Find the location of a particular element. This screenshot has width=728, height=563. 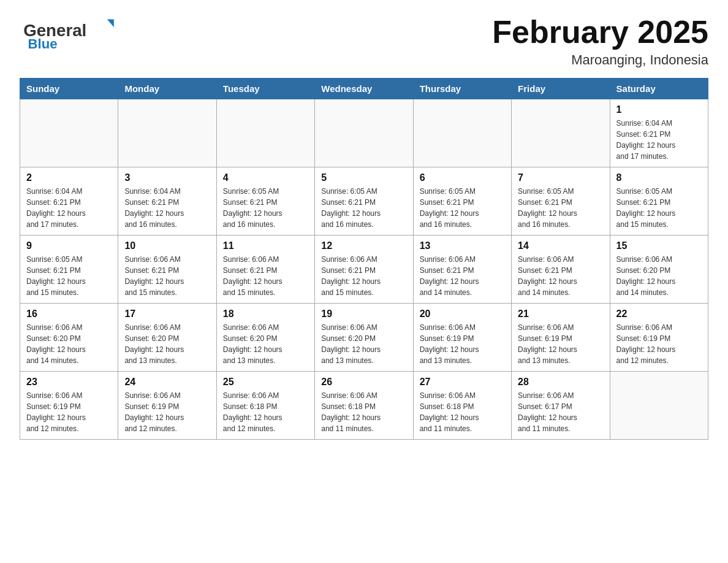

calendar-week-1: 2Sunrise: 6:04 AMSunset: 6:21 PMDaylight… is located at coordinates (364, 201).